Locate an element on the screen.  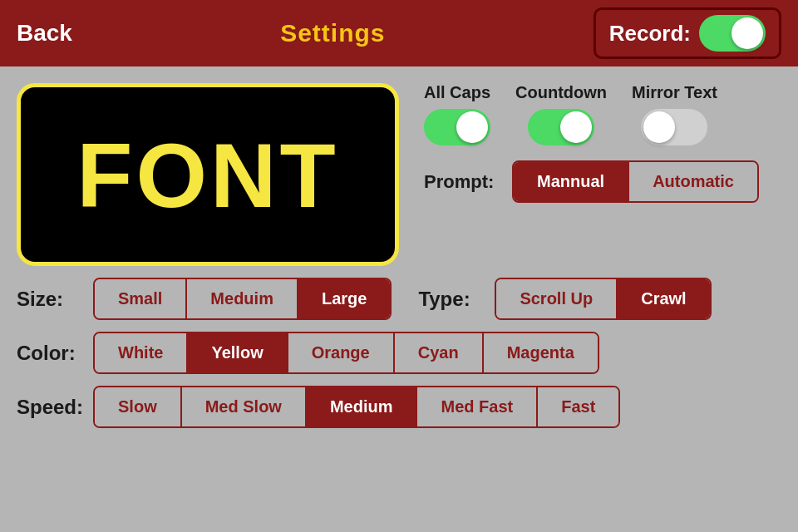
countdown-toggle is located at coordinates (561, 127).